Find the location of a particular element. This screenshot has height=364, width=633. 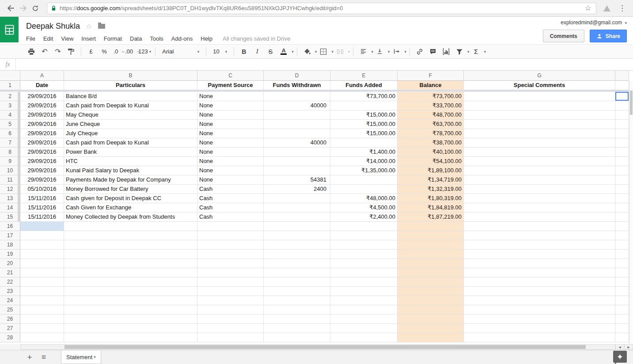

back-icon is located at coordinates (11, 8).